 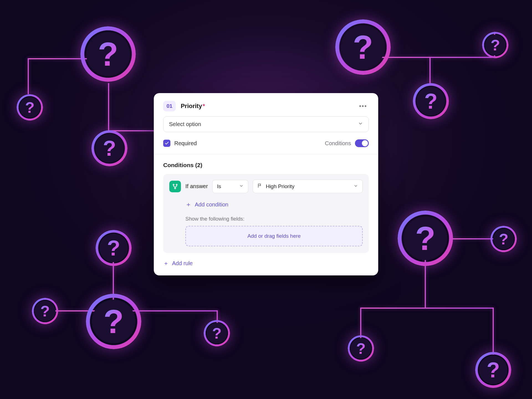 What do you see at coordinates (363, 106) in the screenshot?
I see `more-menu-button: •••` at bounding box center [363, 106].